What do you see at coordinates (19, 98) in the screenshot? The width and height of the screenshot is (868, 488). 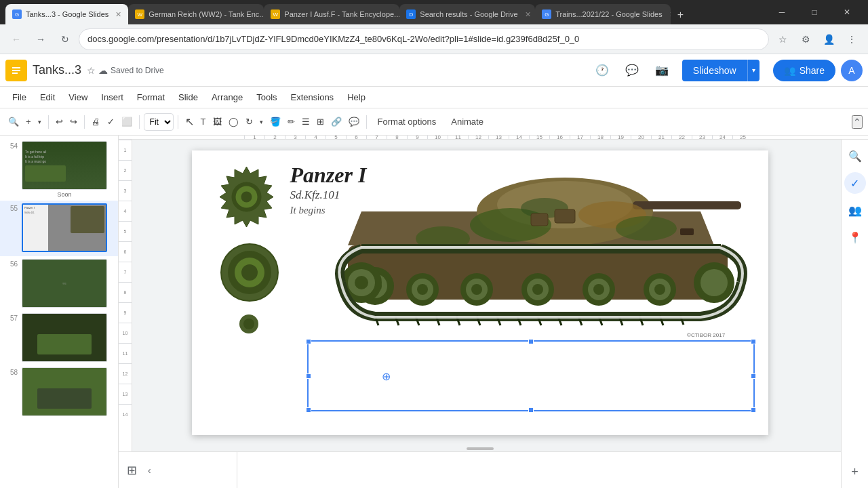 I see `menu-file: File` at bounding box center [19, 98].